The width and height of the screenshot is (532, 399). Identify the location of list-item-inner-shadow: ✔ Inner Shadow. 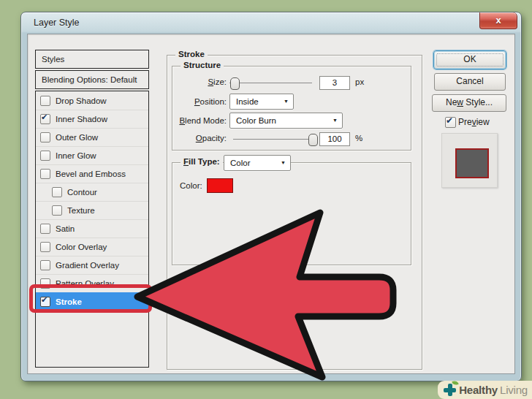
(92, 119).